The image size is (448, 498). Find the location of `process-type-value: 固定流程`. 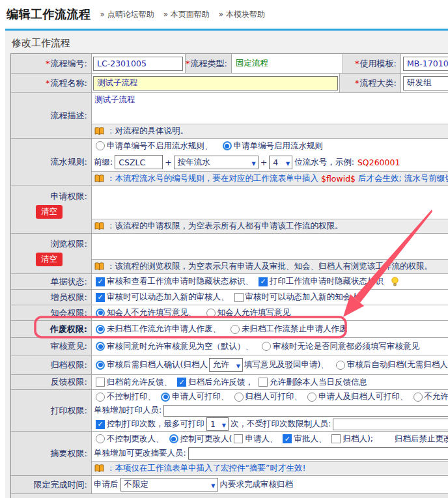

process-type-value: 固定流程 is located at coordinates (252, 64).